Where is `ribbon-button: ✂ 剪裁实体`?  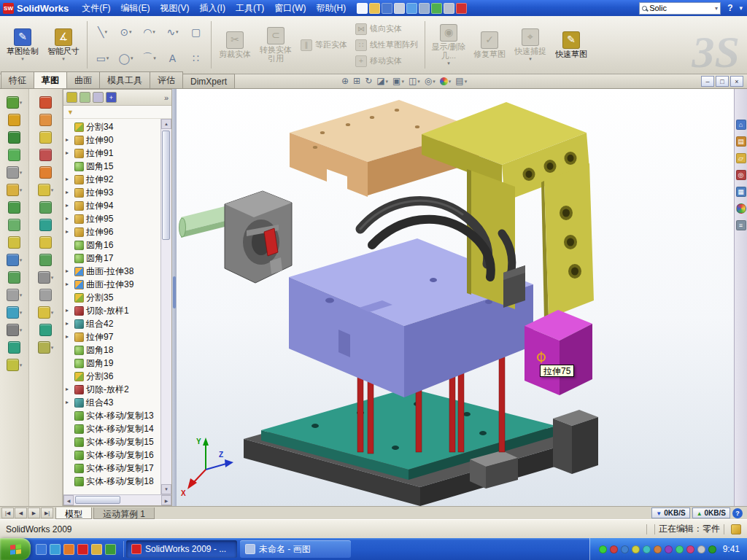
ribbon-button: ✂ 剪裁实体 is located at coordinates (235, 45).